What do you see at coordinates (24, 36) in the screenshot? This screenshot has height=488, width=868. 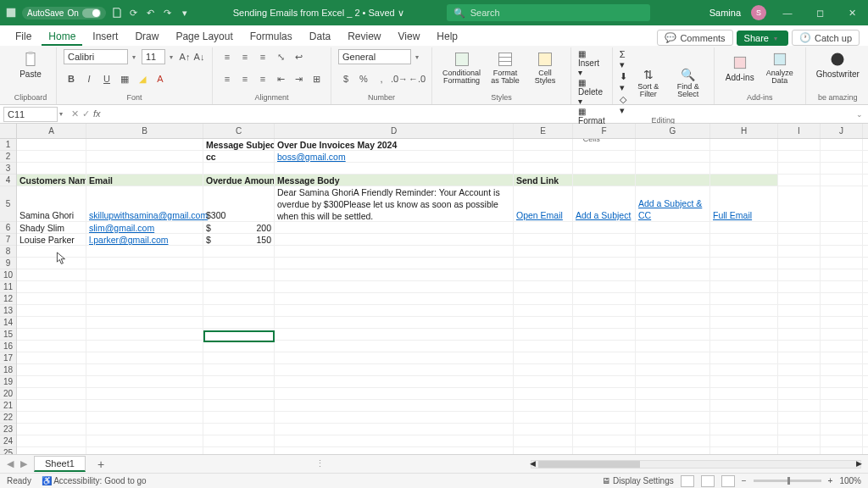 I see `tab-file: File` at bounding box center [24, 36].